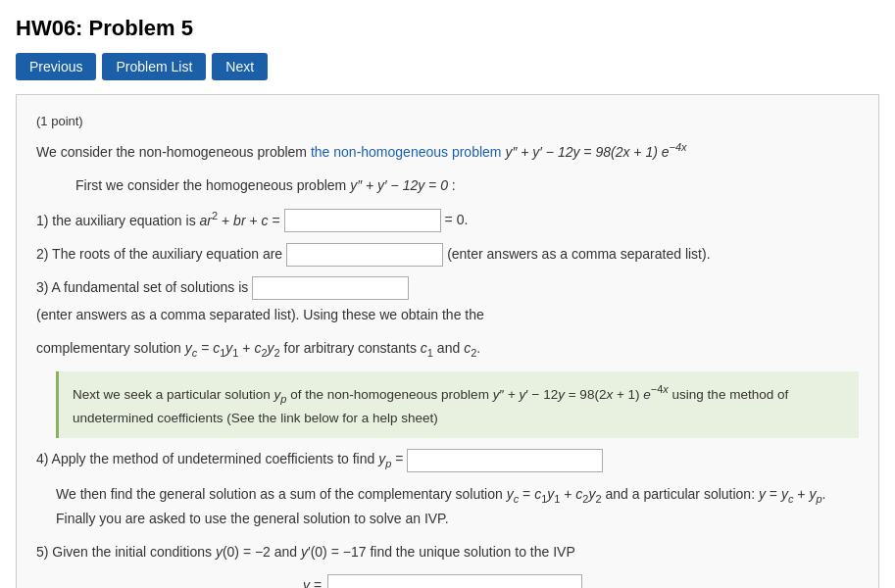 This screenshot has width=895, height=588. I want to click on q5-input, so click(455, 581).